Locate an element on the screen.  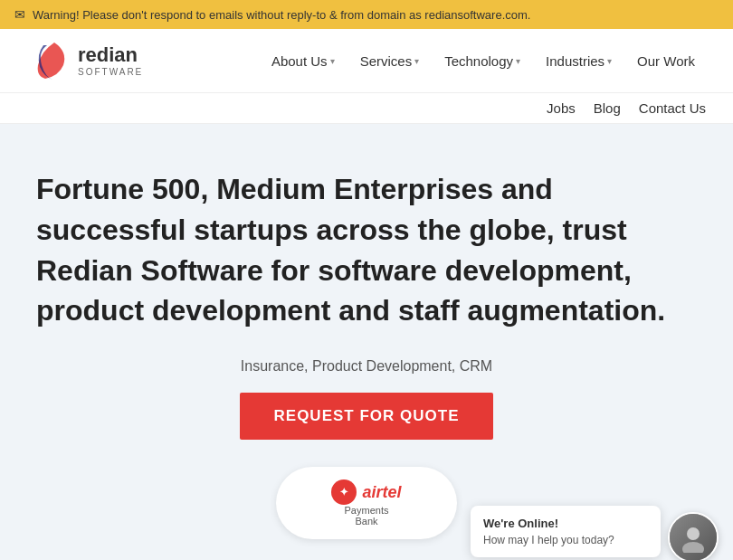
nav-our-work: Our Work is located at coordinates (666, 62).